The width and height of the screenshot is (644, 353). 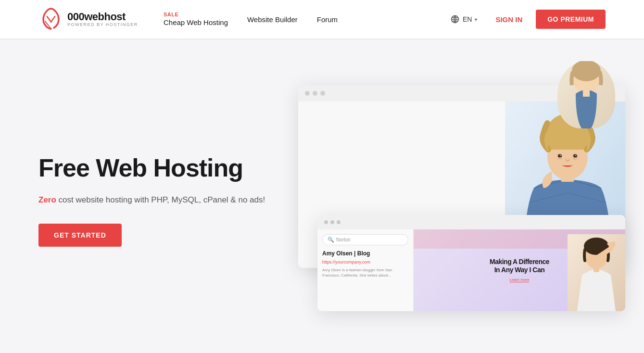 What do you see at coordinates (161, 200) in the screenshot?
I see `hero-desc-rest: cost website hosting with PHP, MySQL, cP…` at bounding box center [161, 200].